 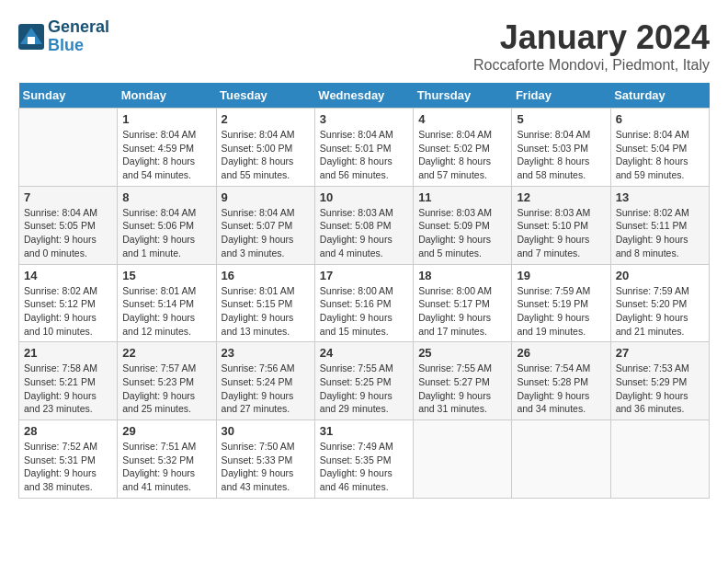 I want to click on calendar-cell: 14Sunrise: 8:02 AM Sunset: 5:12 PM Dayli…, so click(x=68, y=304).